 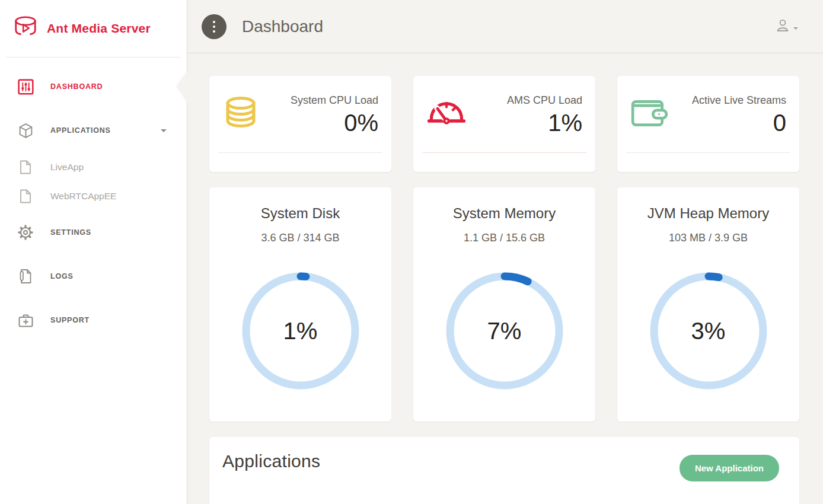 I want to click on sidebar-item-label: SUPPORT, so click(x=70, y=320).